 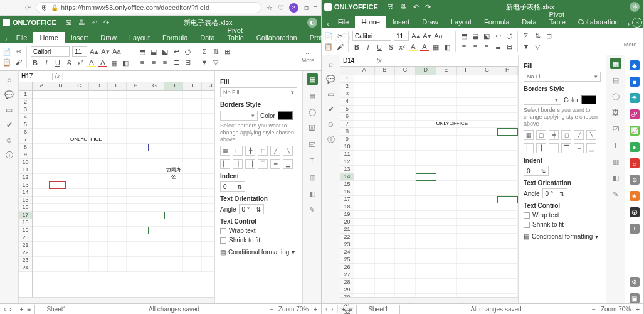 What do you see at coordinates (216, 51) in the screenshot?
I see `sort-icon: ⇅` at bounding box center [216, 51].